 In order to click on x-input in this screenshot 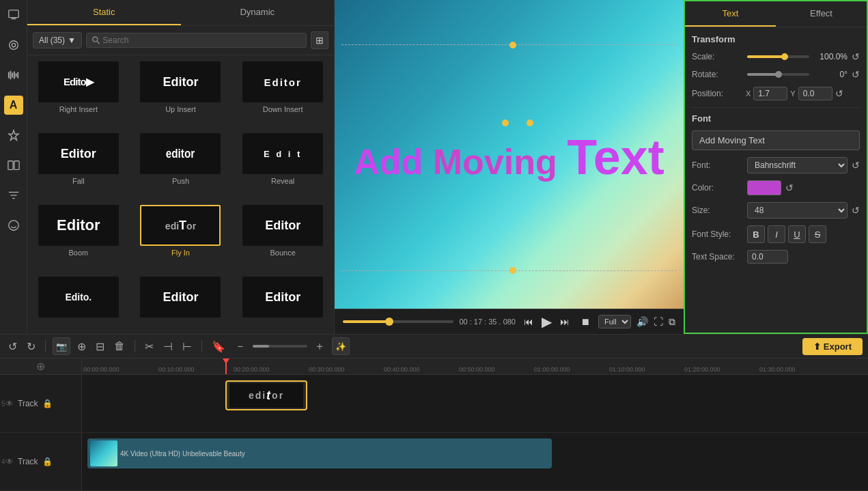, I will do `click(770, 94)`.